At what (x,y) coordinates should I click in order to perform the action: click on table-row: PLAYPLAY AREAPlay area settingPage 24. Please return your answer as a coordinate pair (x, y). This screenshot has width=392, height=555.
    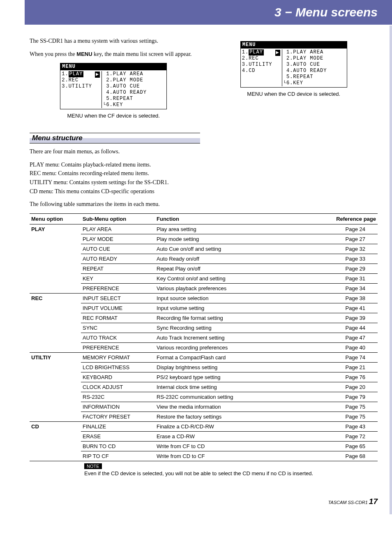
    Looking at the image, I should click on (204, 229).